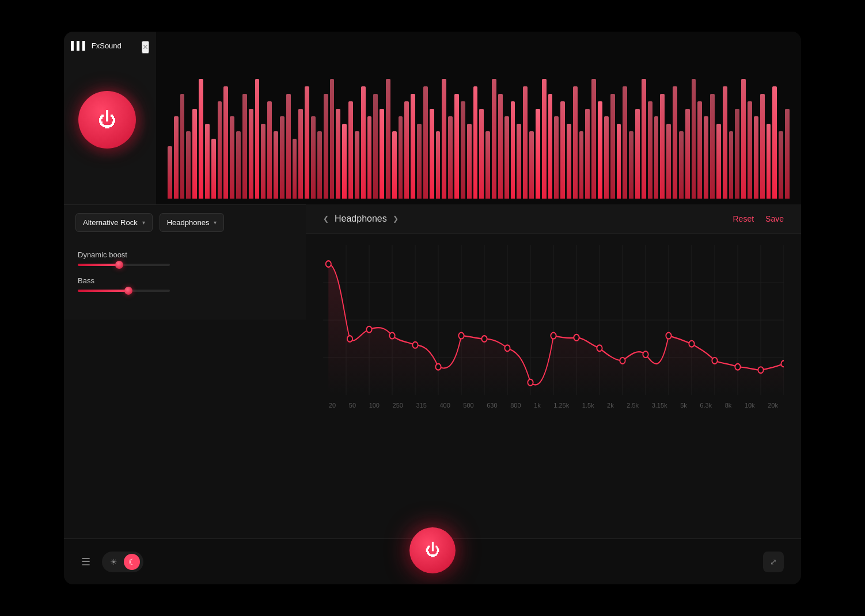 The height and width of the screenshot is (616, 865). What do you see at coordinates (107, 120) in the screenshot?
I see `power-button-main: ⏻` at bounding box center [107, 120].